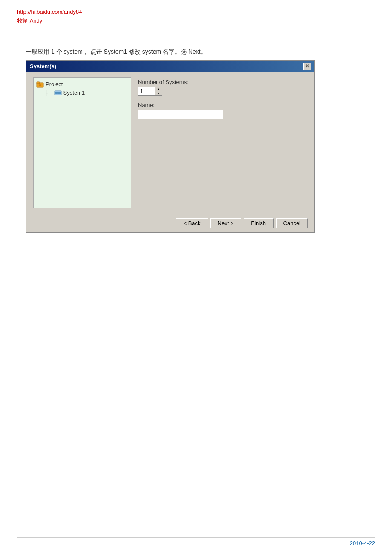 This screenshot has width=392, height=555. Describe the element at coordinates (196, 15) in the screenshot. I see `header: http://hi.baidu.com/andy84 牧笛 Andy` at that location.